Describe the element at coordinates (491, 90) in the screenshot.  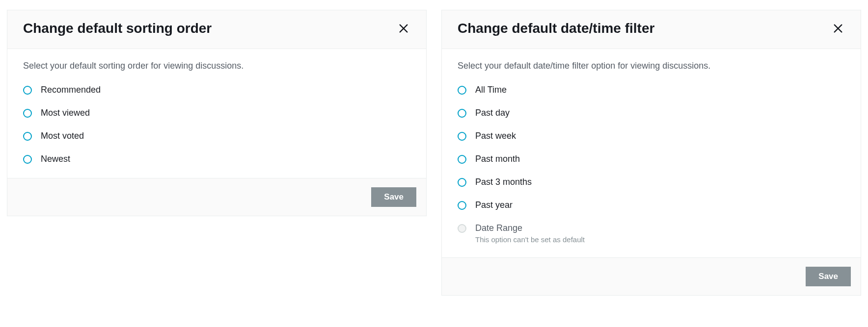
I see `radio-label: All Time` at that location.